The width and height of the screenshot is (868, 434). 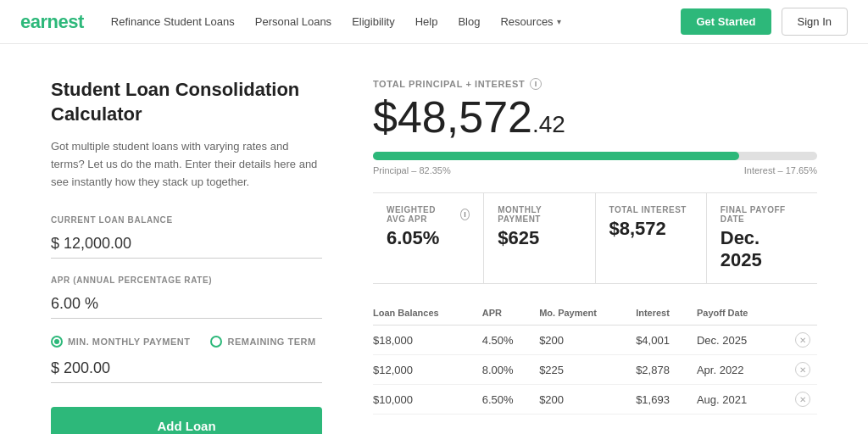 What do you see at coordinates (800, 315) in the screenshot?
I see `col-actions` at bounding box center [800, 315].